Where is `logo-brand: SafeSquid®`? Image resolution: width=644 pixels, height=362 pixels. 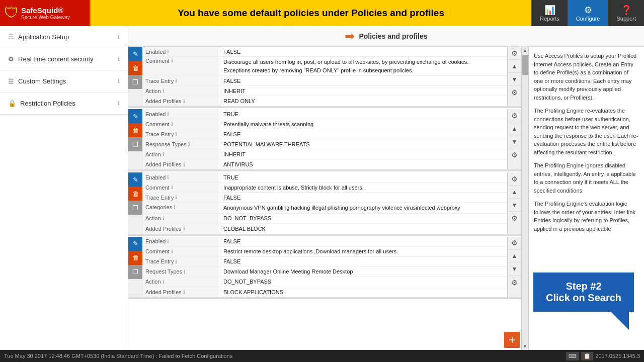 logo-brand: SafeSquid® is located at coordinates (45, 10).